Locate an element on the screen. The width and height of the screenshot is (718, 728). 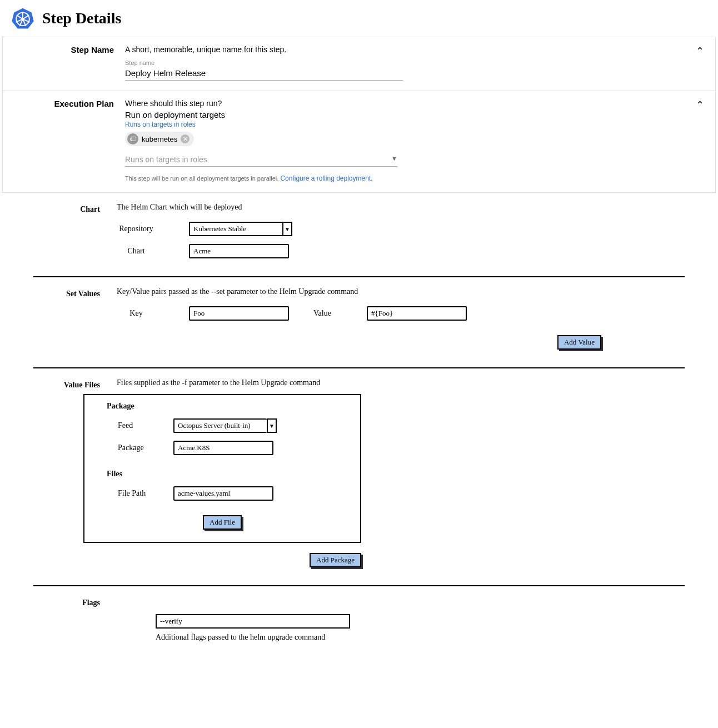
set-values-label: Set Values is located at coordinates (75, 293).